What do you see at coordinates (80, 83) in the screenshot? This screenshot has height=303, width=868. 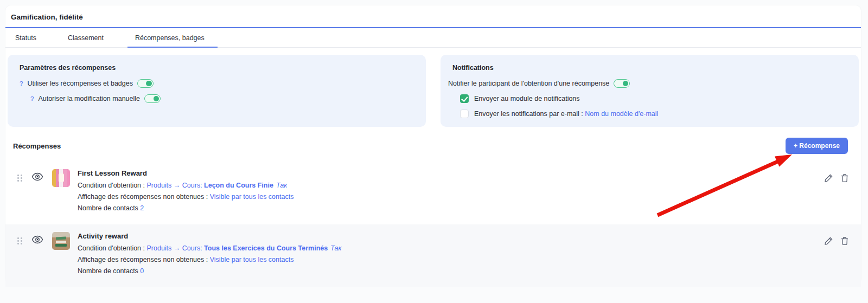 I see `use-rewards-label: Utiliser les récompenses et badges` at bounding box center [80, 83].